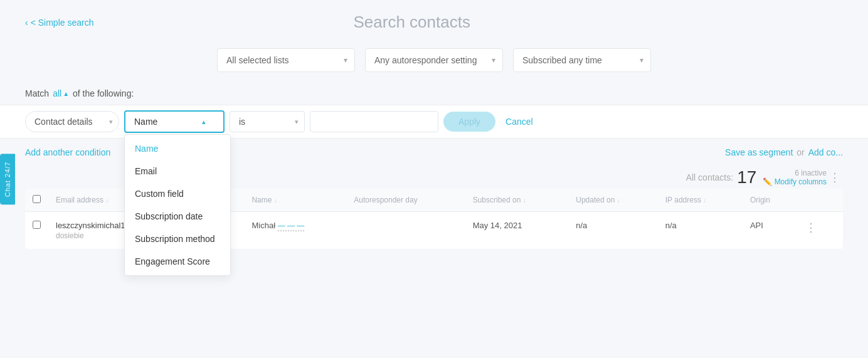  I want to click on col-updated-on-label: Updated on, so click(595, 200).